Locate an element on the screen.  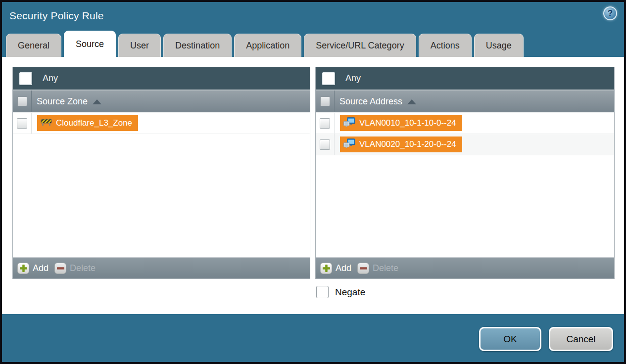
zone-entry-label: Cloudflare_L3_Zone is located at coordinates (94, 123).